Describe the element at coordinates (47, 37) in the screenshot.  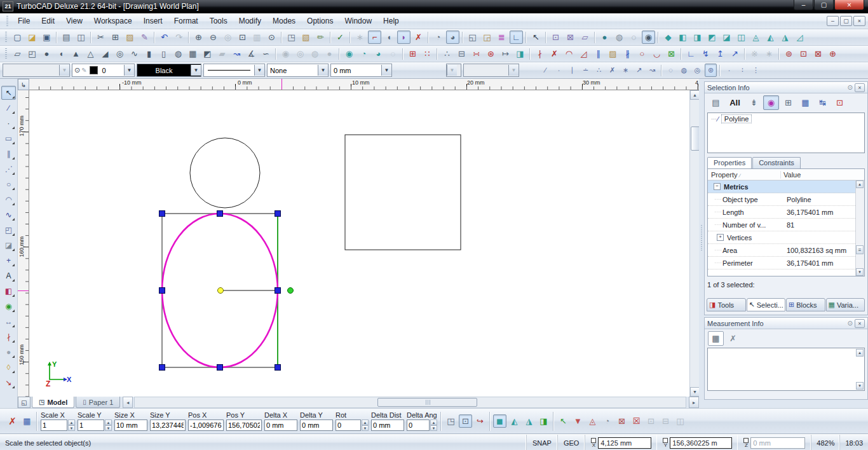
I see `save-icon: ▣` at that location.